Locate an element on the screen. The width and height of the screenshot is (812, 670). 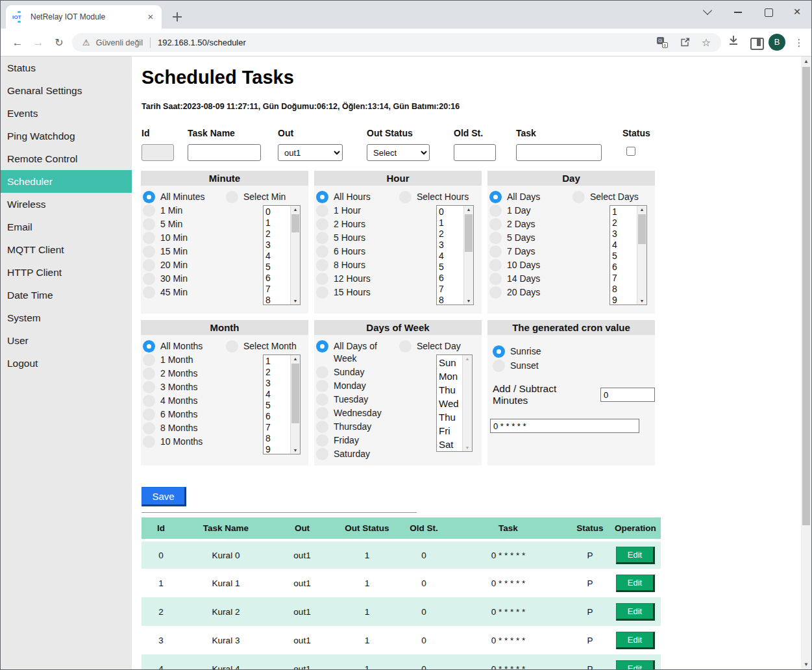
profile-avatar: B is located at coordinates (777, 42).